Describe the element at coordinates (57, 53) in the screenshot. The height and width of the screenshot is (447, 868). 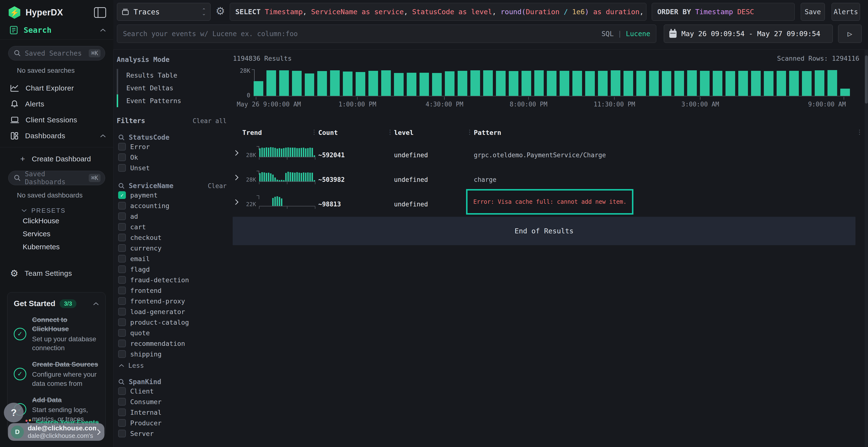
I see `saved-searches-input: Saved Searches ⌘K` at that location.